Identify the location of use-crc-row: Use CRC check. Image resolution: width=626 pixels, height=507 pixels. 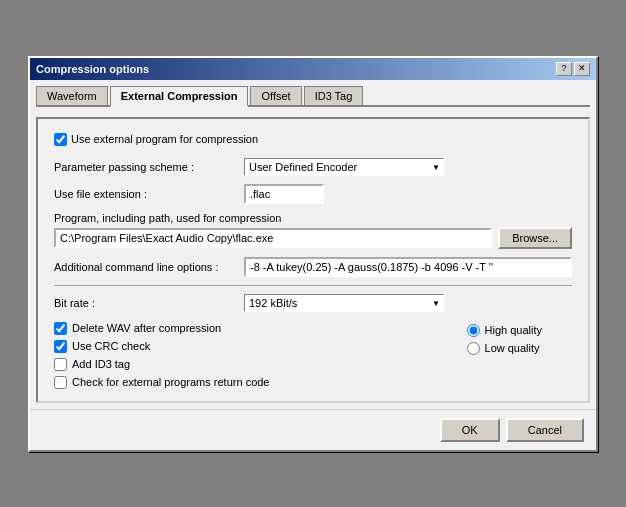
(162, 346).